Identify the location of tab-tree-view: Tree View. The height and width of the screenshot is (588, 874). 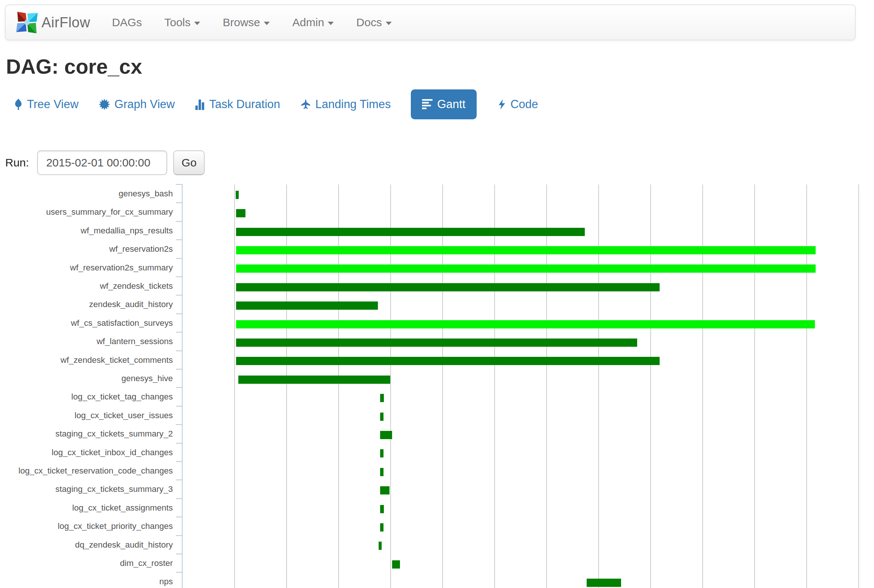
(47, 104).